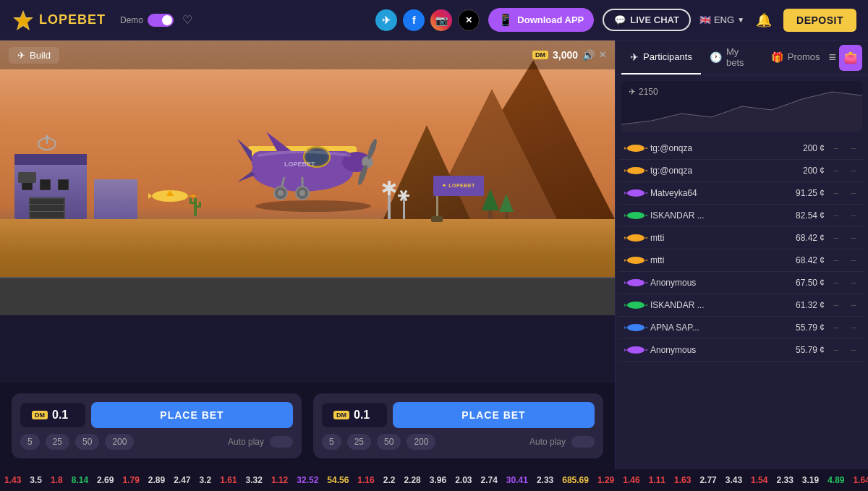 The height and width of the screenshot is (491, 868). Describe the element at coordinates (359, 442) in the screenshot. I see `quick-25-btn-2: 25` at that location.